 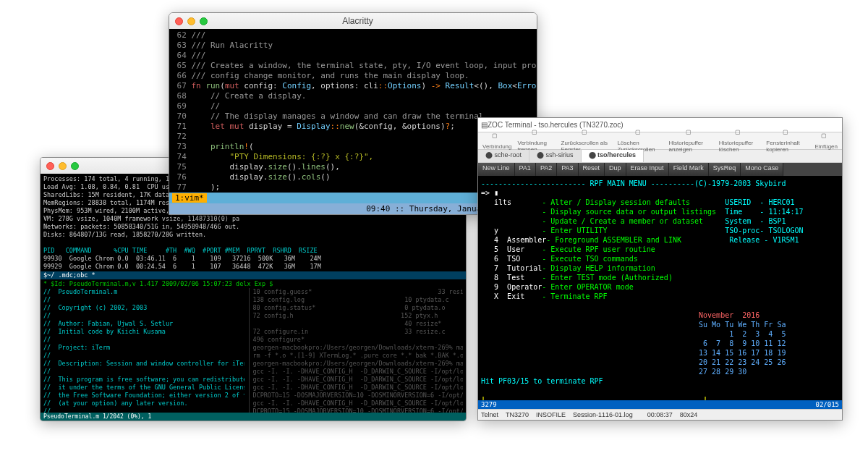 I want to click on zoc-toolbar: ▢Verbindung▢Verbindung trennen▢Zurückscr…, so click(x=660, y=141).